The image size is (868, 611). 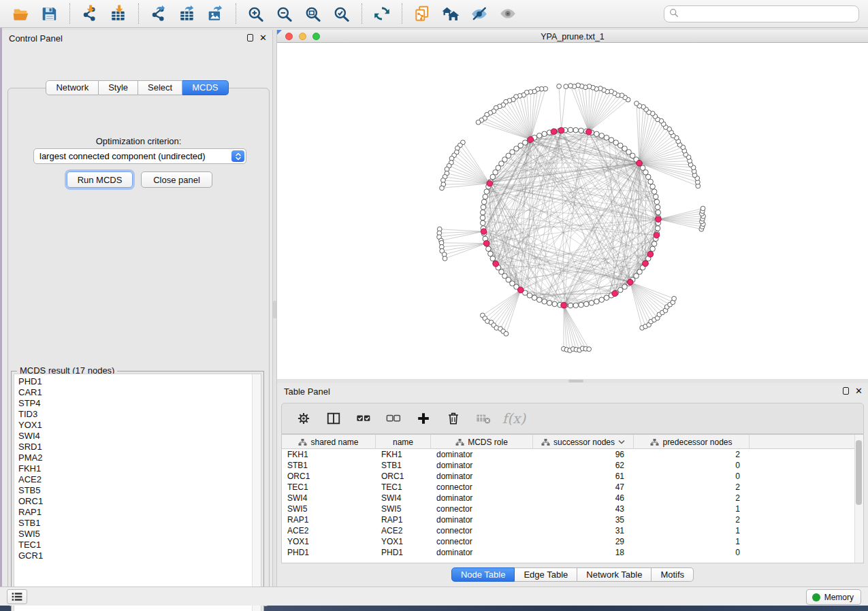 I want to click on column-header-predecessor-nodes: predecessor nodes, so click(x=692, y=442).